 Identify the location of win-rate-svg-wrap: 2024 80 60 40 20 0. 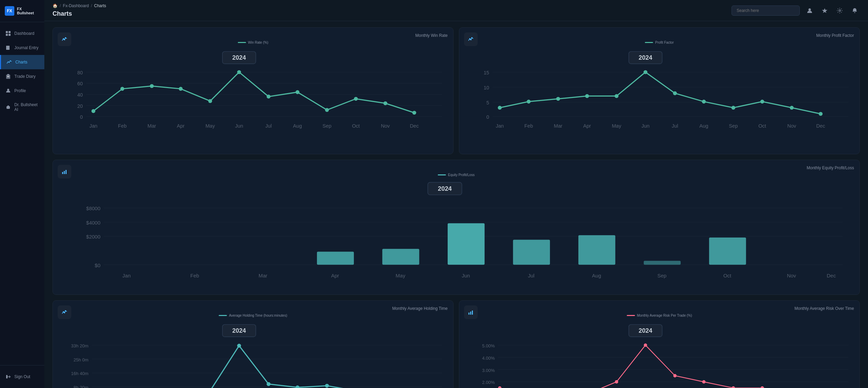
(253, 98).